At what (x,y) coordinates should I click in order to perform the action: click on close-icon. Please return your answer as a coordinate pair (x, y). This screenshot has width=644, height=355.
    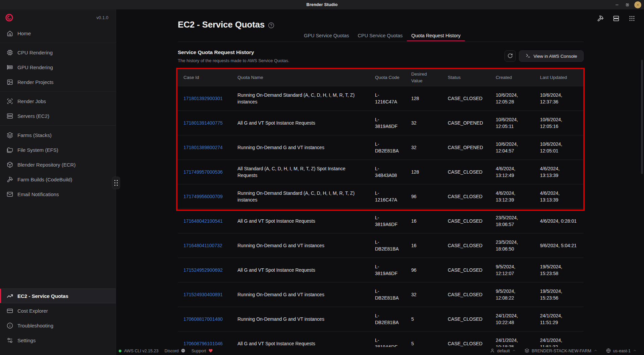
    Looking at the image, I should click on (638, 5).